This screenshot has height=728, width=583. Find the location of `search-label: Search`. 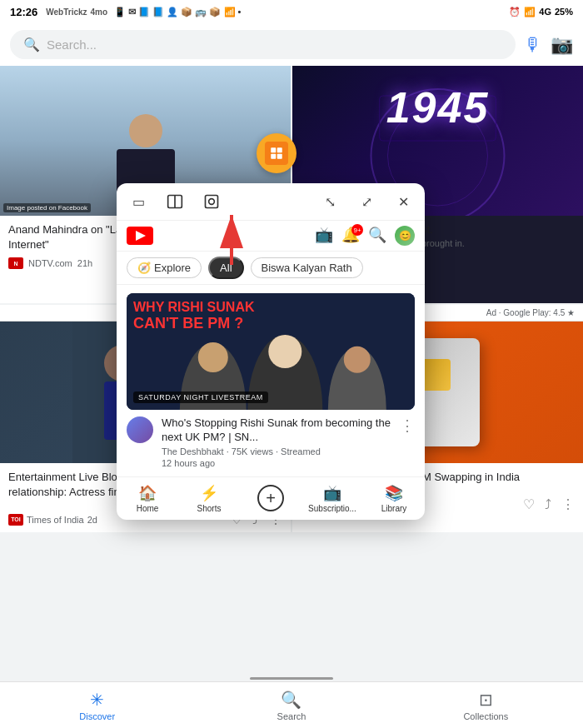

search-label: Search is located at coordinates (292, 716).